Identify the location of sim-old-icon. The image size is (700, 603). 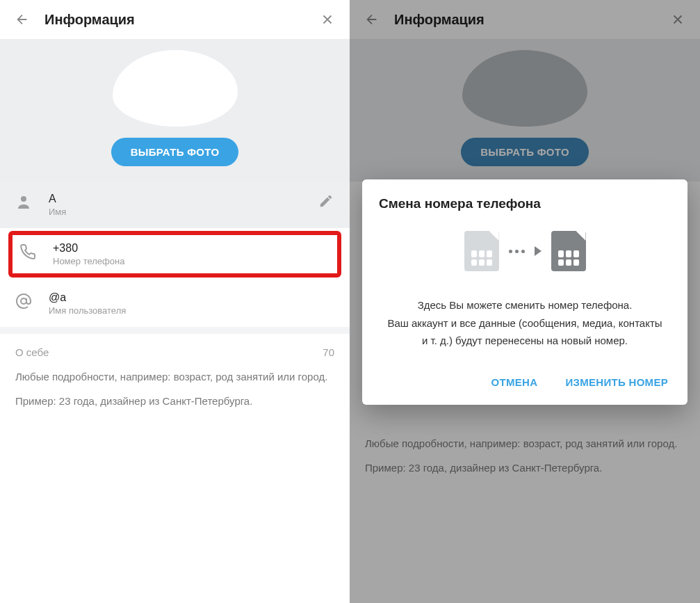
(482, 251).